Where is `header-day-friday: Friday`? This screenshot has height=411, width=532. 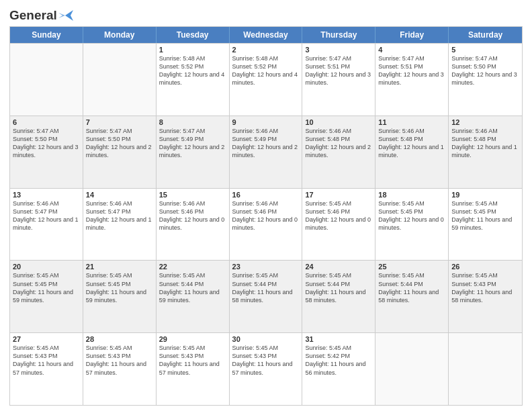
header-day-friday: Friday is located at coordinates (412, 35).